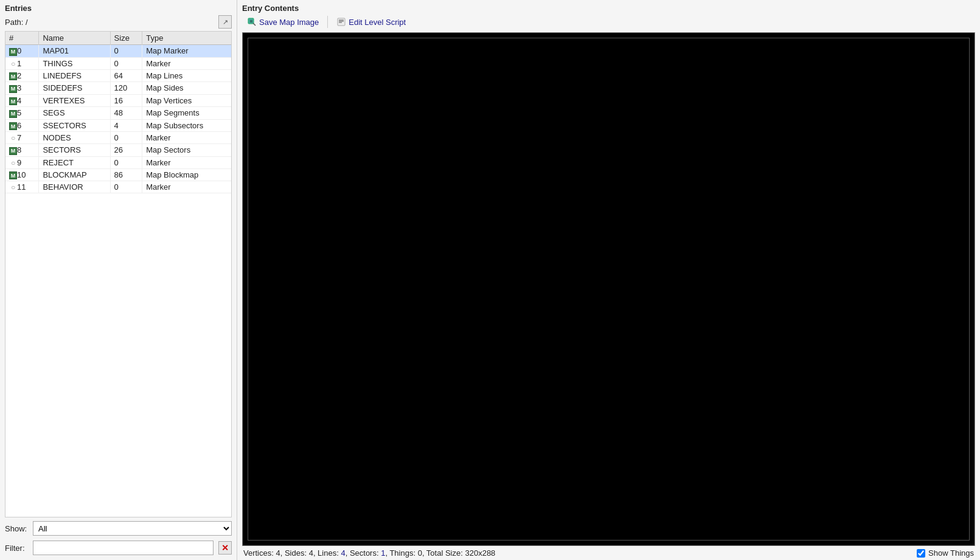 This screenshot has height=560, width=980. I want to click on table-row: M5SEGS48Map Segments, so click(118, 113).